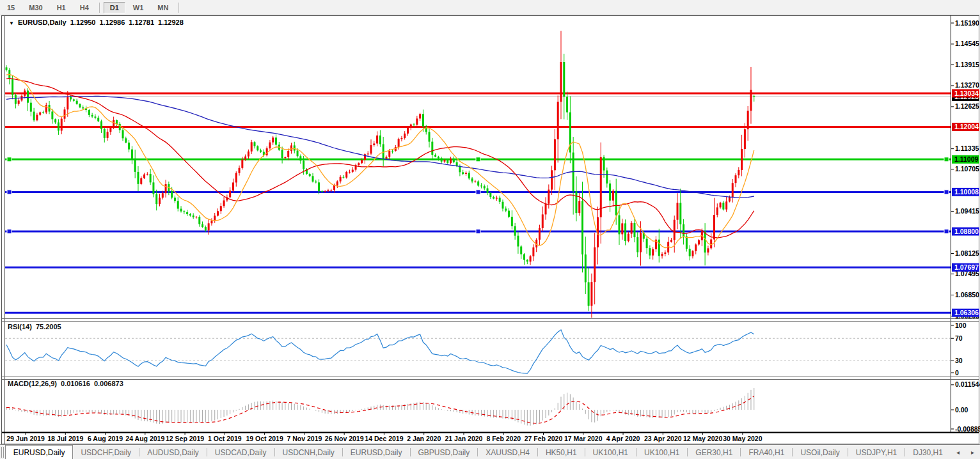 This screenshot has height=459, width=980. I want to click on date-tick-label: 14 Dec 2019, so click(384, 439).